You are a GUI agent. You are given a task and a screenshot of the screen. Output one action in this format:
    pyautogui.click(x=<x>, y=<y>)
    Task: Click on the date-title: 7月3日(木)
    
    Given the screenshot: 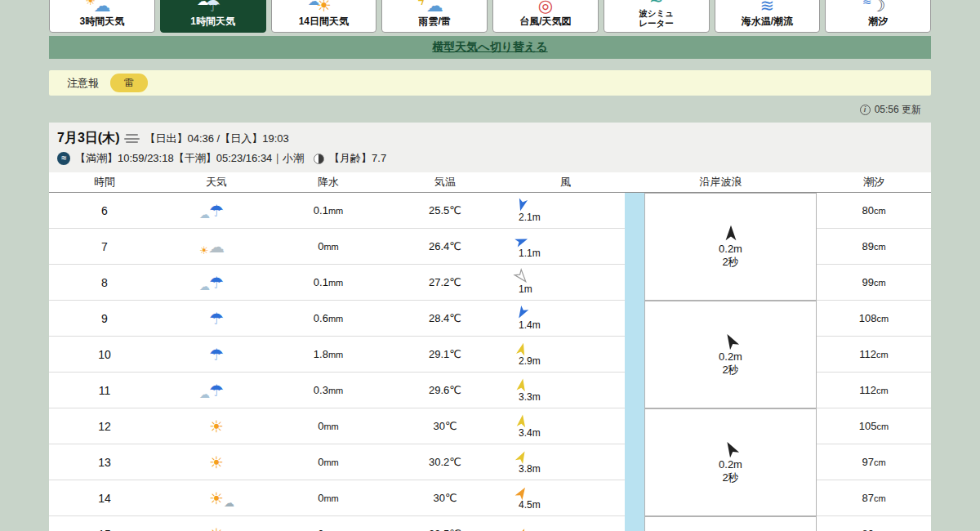 What is the action you would take?
    pyautogui.click(x=88, y=139)
    